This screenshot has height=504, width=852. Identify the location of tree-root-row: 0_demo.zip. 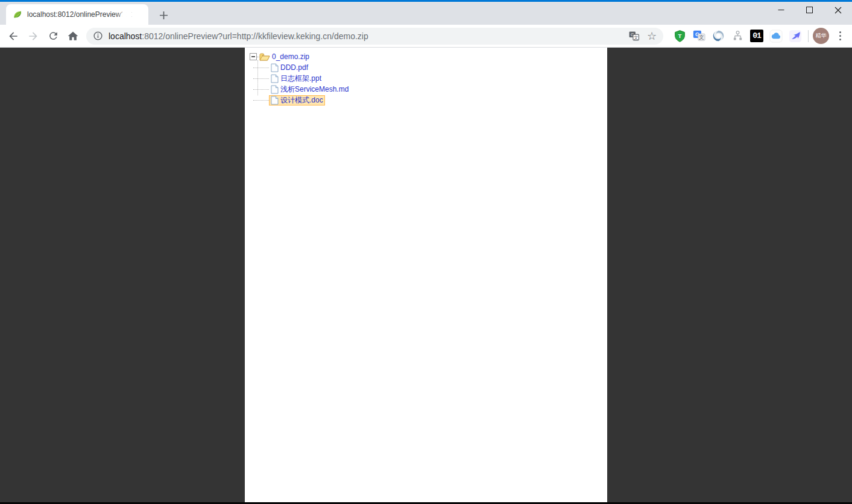
(428, 57).